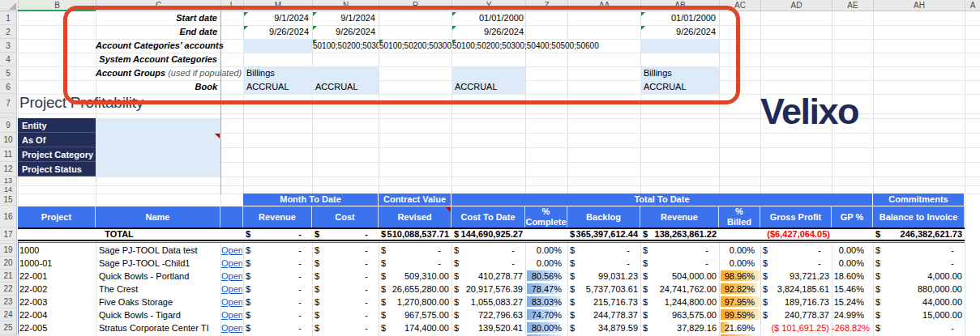  I want to click on project-name-cell: Quick Bowls - Tigard, so click(159, 315).